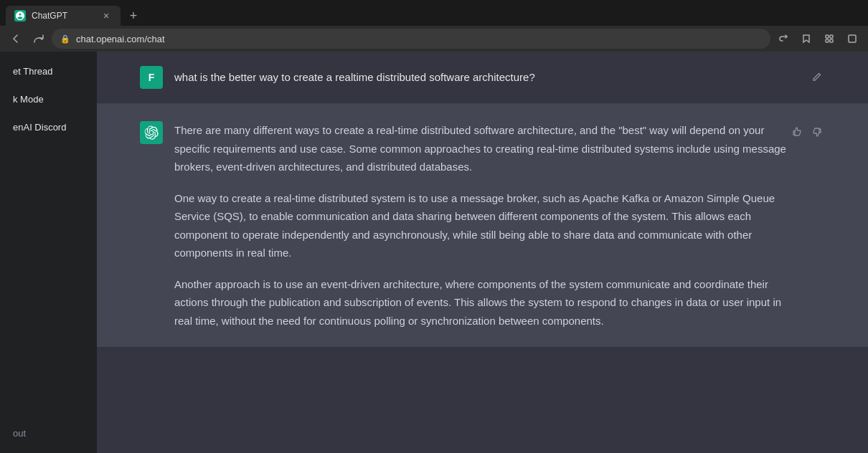 This screenshot has width=868, height=453. What do you see at coordinates (482, 77) in the screenshot?
I see `user-message-row: F what is the better way to create a rea…` at bounding box center [482, 77].